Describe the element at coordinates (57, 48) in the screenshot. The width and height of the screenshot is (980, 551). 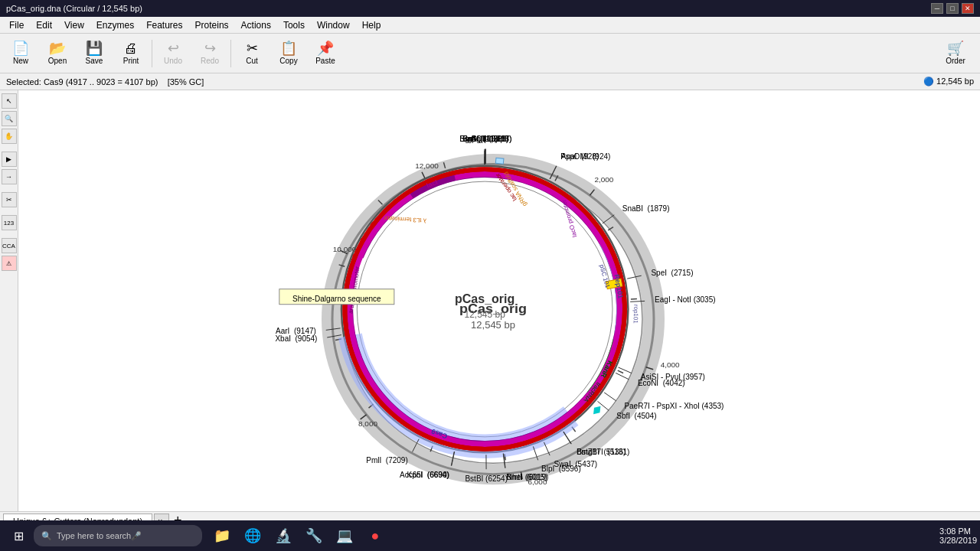
I see `open-icon: 📂` at that location.